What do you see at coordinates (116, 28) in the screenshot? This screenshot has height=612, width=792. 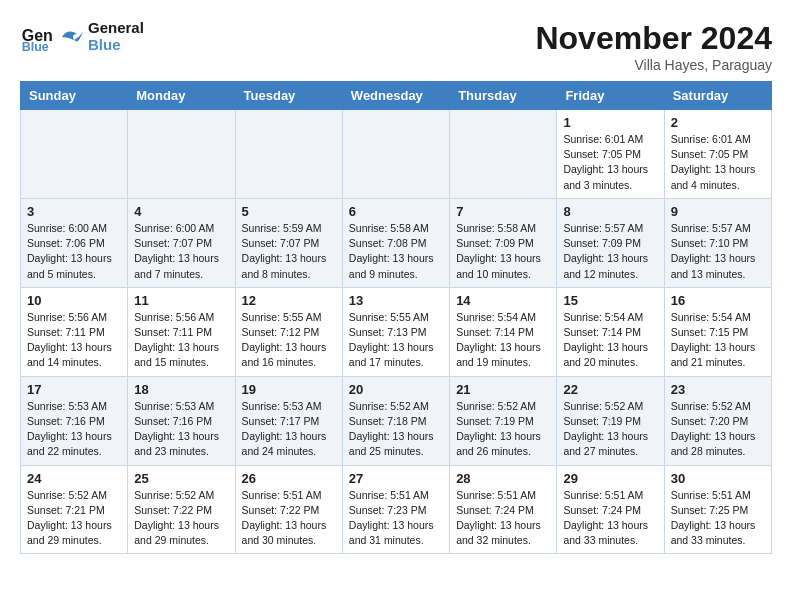 I see `logo-general: General` at bounding box center [116, 28].